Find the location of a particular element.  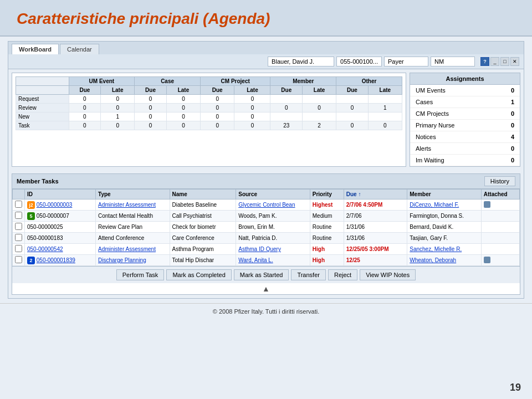

task-member: Sanchez, Michelle R. is located at coordinates (436, 249).